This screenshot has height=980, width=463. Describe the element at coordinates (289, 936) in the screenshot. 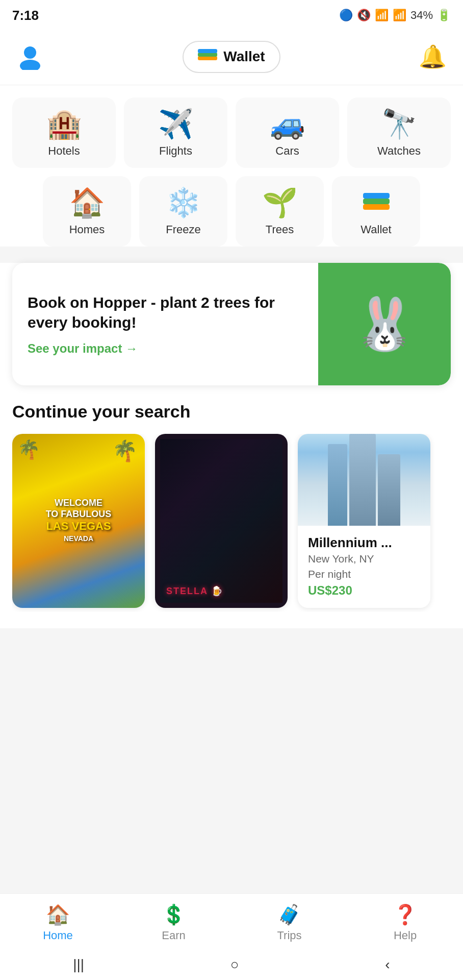

I see `trips-nav-label: Trips` at that location.